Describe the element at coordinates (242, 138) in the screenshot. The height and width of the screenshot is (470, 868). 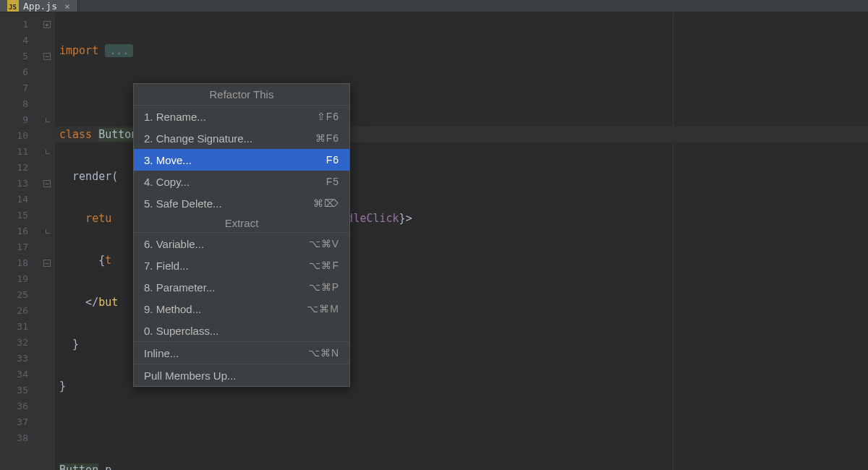
I see `menu-item-change-signature: 2. Change Signature...⌘F6` at that location.